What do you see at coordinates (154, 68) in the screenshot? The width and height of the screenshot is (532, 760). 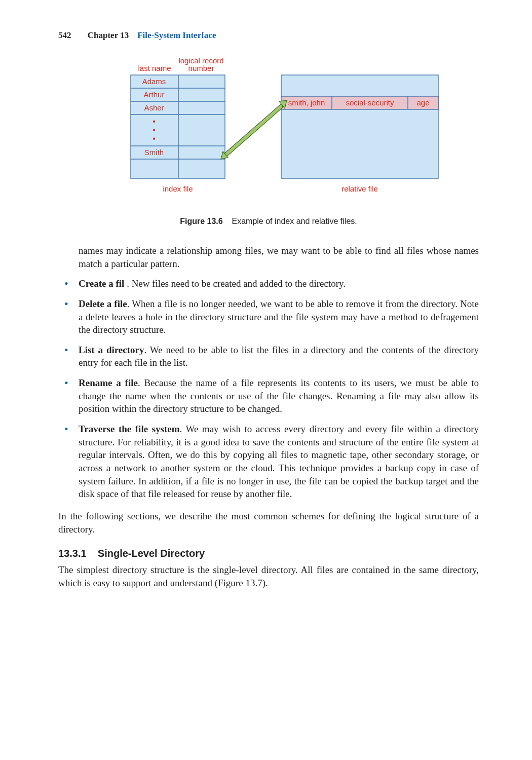 I see `label-last-name: last name` at bounding box center [154, 68].